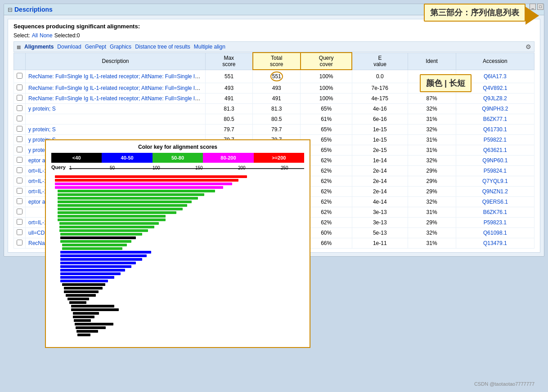  I want to click on select-none-link: None, so click(46, 36).